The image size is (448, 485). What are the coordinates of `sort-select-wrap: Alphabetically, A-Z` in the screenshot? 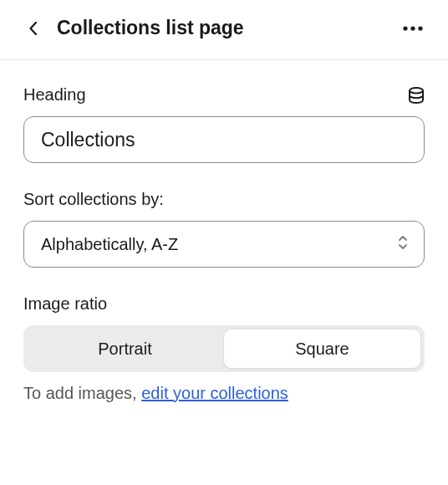 It's located at (224, 244).